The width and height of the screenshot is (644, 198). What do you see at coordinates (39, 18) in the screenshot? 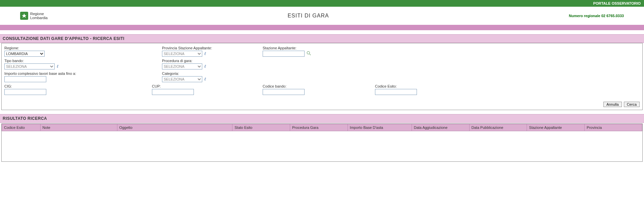
I see `logo-line2: Lombardia` at bounding box center [39, 18].